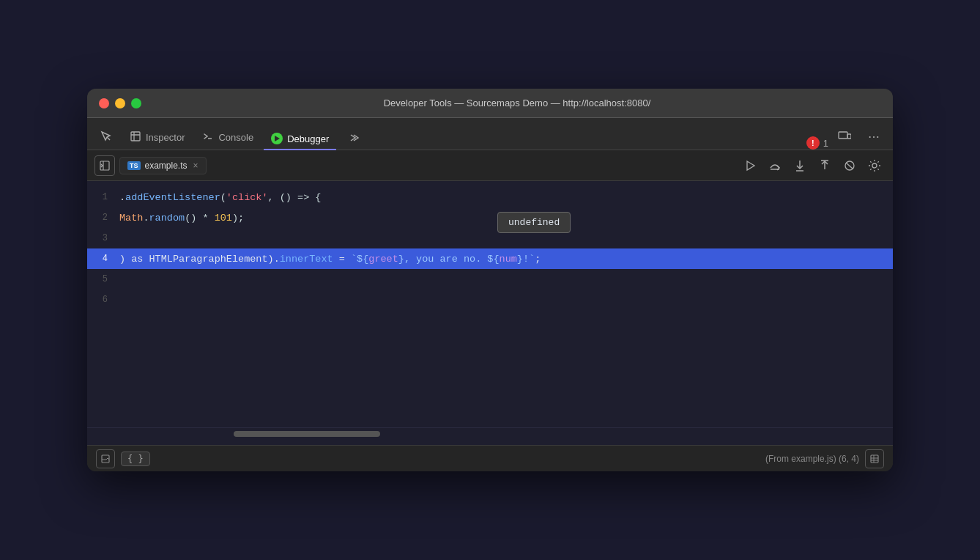  I want to click on play-icon, so click(750, 166).